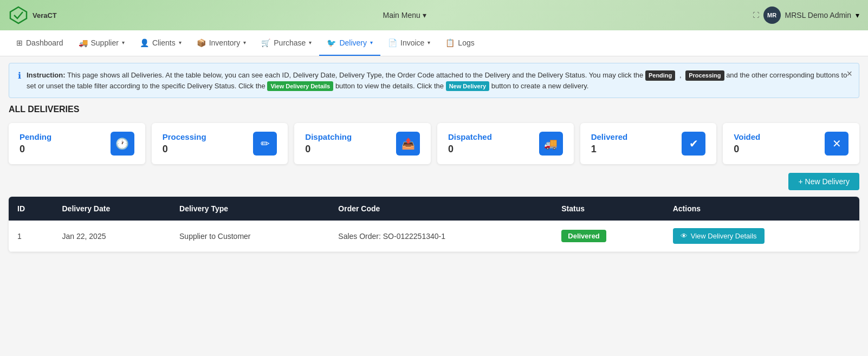  I want to click on status-card-icon: ✏, so click(265, 144).